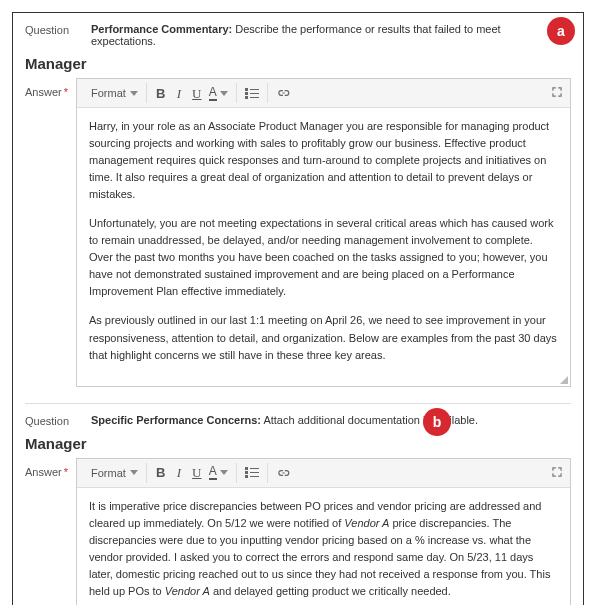  What do you see at coordinates (324, 549) in the screenshot?
I see `paragraph: It is imperative price discrepancies bet…` at bounding box center [324, 549].